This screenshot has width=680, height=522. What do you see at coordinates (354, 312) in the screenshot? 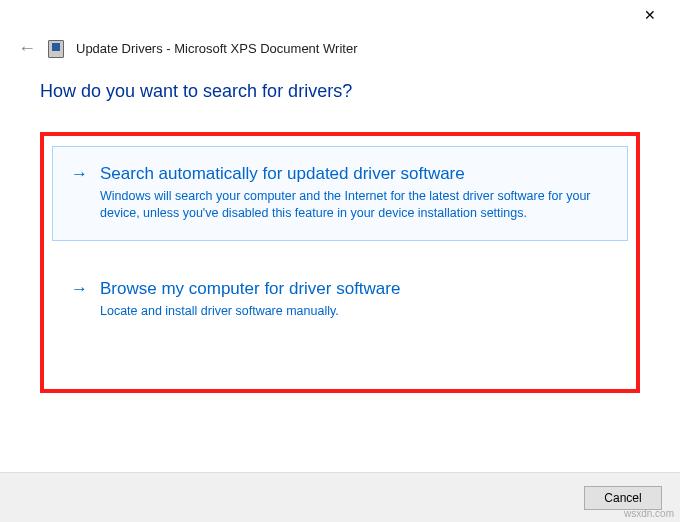
I see `option-browse-description: Locate and install driver software manua…` at bounding box center [354, 312].